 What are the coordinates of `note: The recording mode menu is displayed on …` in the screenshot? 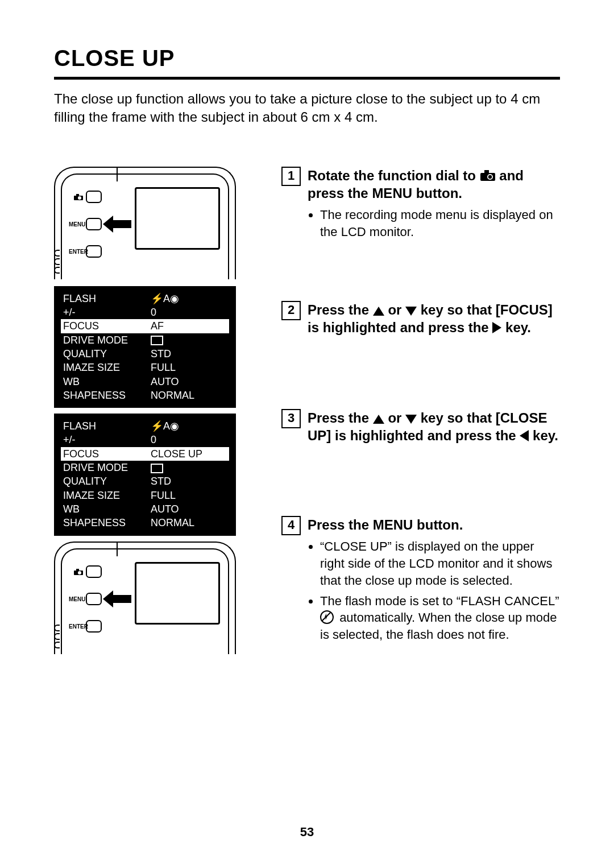 It's located at (440, 223).